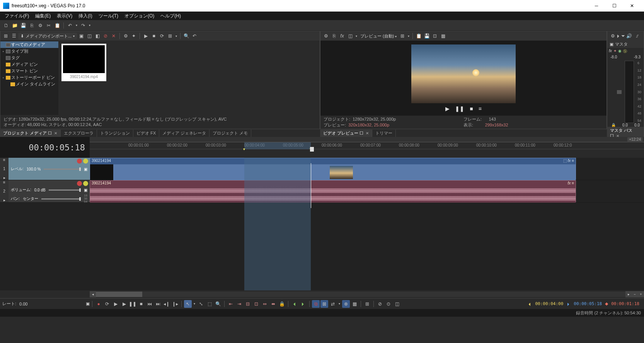 This screenshot has width=644, height=343. What do you see at coordinates (239, 304) in the screenshot?
I see `trim-end-icon: ⇥` at bounding box center [239, 304].